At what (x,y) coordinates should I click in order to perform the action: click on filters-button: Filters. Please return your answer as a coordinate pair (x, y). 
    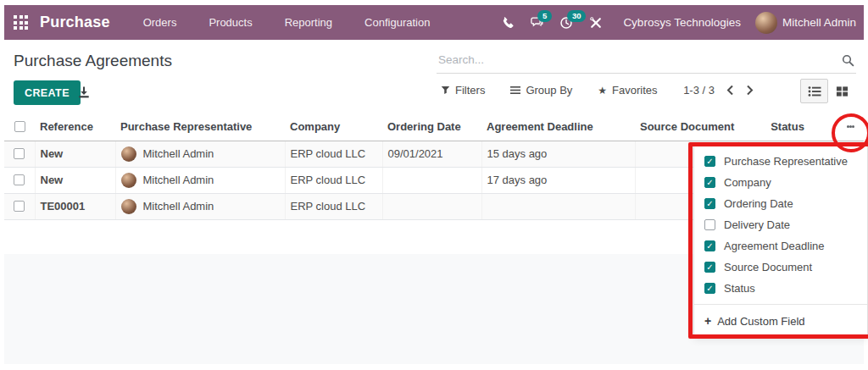
    Looking at the image, I should click on (463, 90).